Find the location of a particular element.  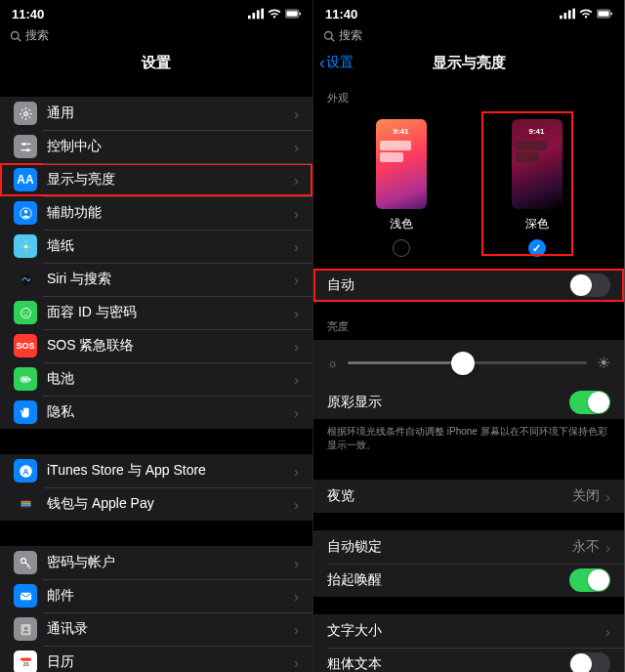

siri-icon is located at coordinates (25, 279).